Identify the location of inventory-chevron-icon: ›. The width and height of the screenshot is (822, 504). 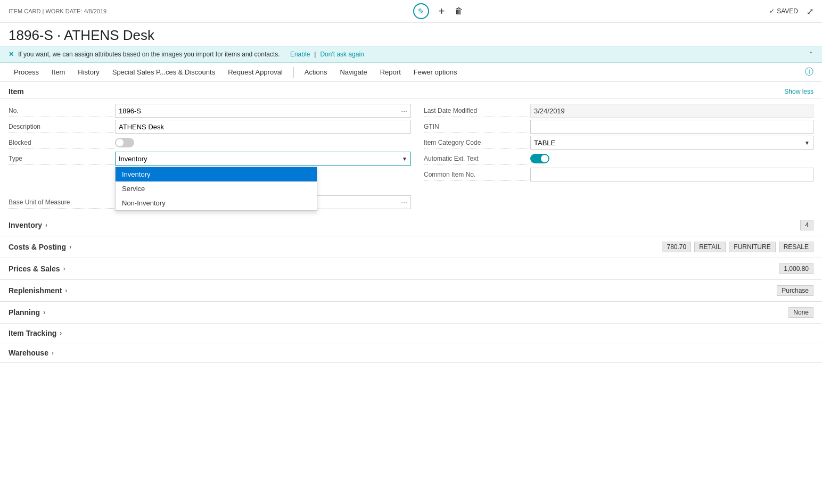
(46, 225).